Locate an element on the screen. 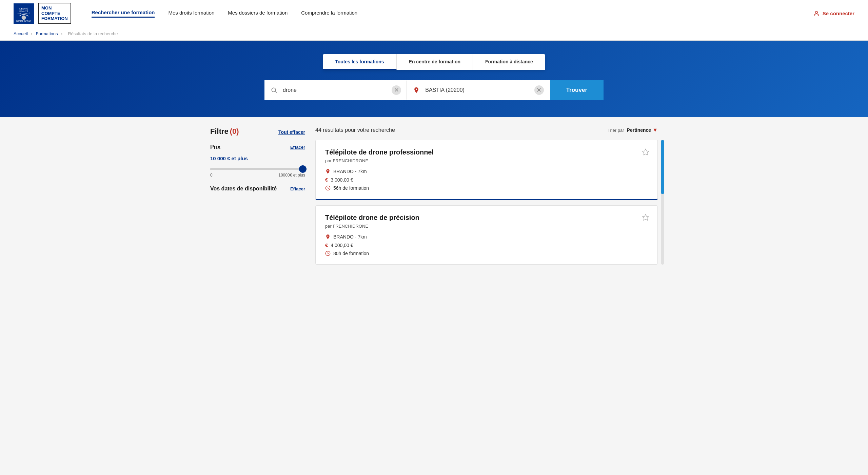  card-1-provider: par FRENCHIDRONE is located at coordinates (487, 161).